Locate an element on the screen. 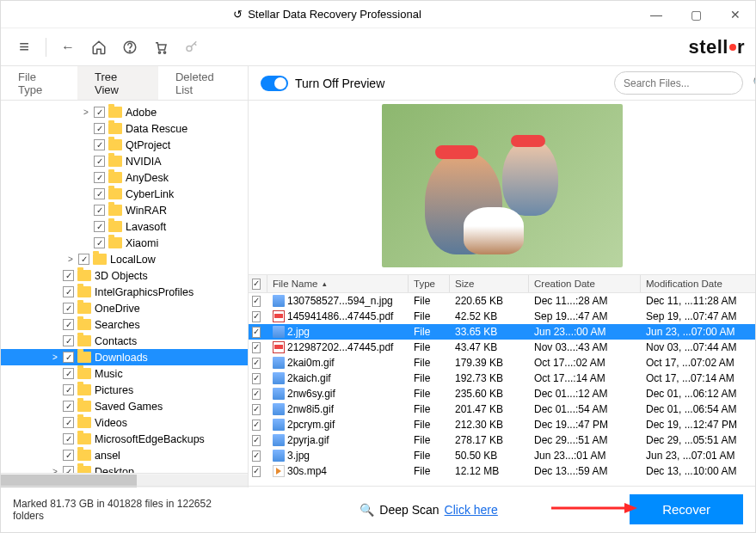 The image size is (756, 533). tree-item-data-rescue: ✓Data Rescue is located at coordinates (124, 129).